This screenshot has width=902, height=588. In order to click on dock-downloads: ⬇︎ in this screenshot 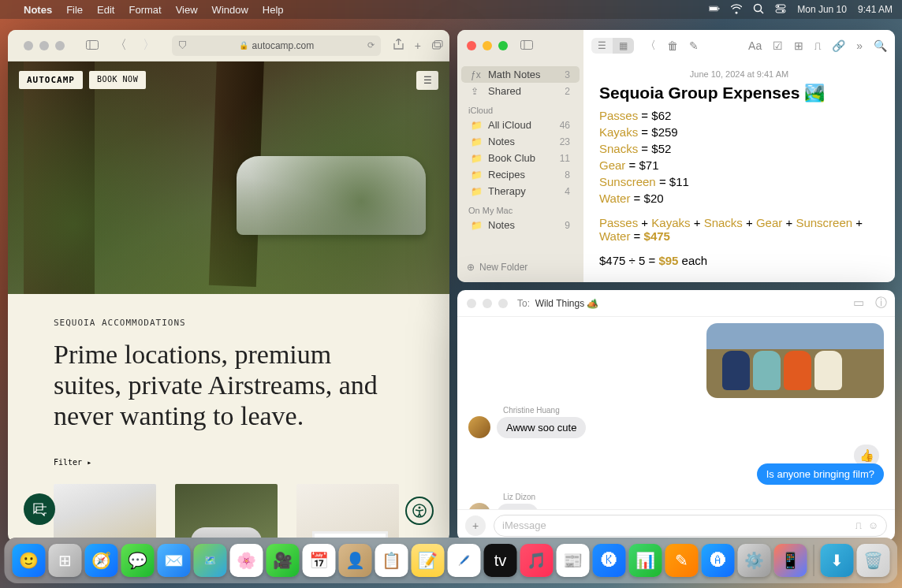, I will do `click(837, 560)`.